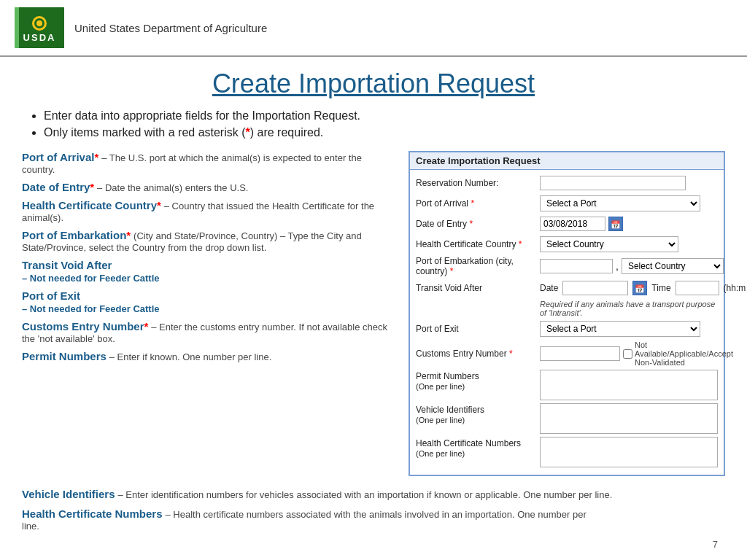 Image resolution: width=747 pixels, height=560 pixels. I want to click on health-cert-numbers-textarea, so click(629, 452).